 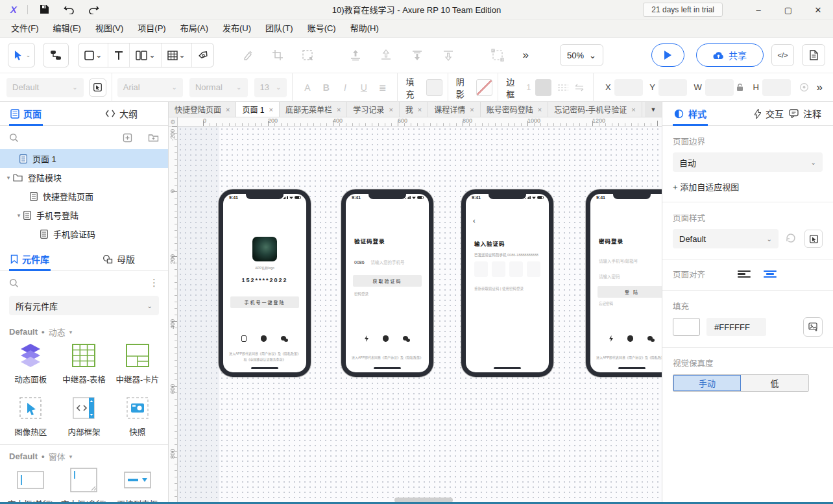 I want to click on menu-arrange: 布局(A), so click(x=195, y=29).